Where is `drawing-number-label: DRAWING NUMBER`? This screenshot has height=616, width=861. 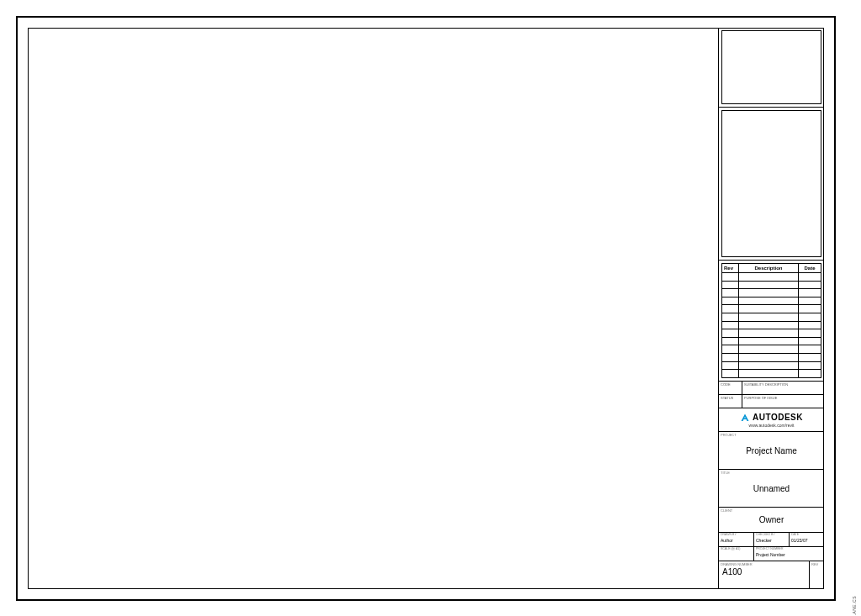 drawing-number-label: DRAWING NUMBER is located at coordinates (763, 565).